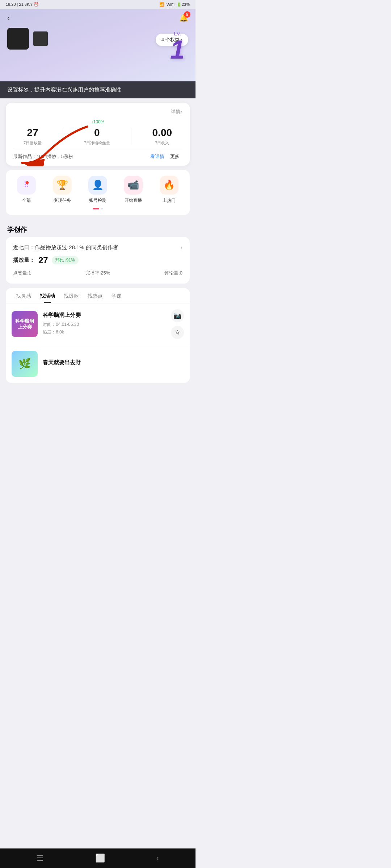  I want to click on action-live: 📹 开始直播, so click(133, 190).